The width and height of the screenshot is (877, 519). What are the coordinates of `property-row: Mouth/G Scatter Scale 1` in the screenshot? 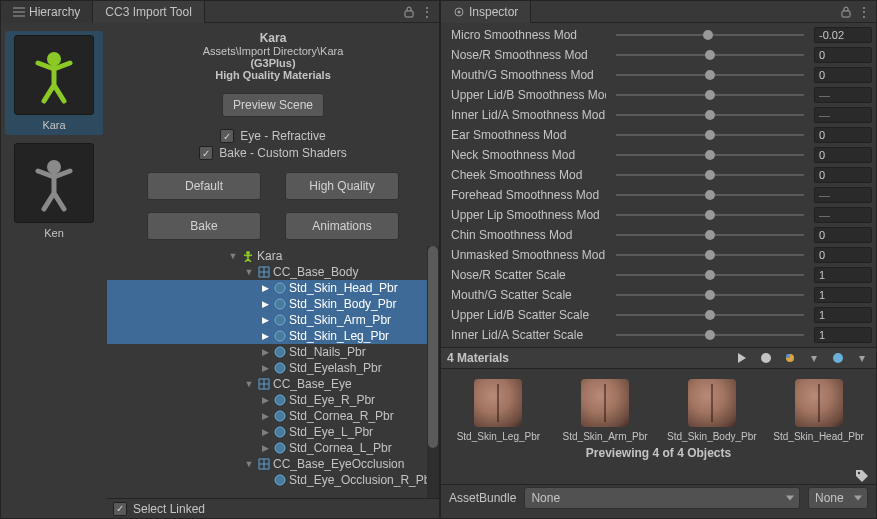 It's located at (662, 295).